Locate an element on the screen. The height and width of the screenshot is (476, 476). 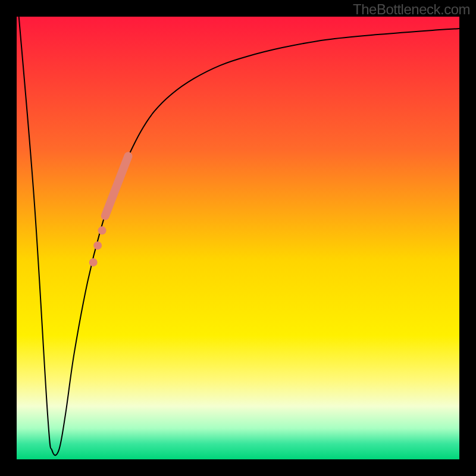
watermark-text: TheBottleneck.com is located at coordinates (412, 10).